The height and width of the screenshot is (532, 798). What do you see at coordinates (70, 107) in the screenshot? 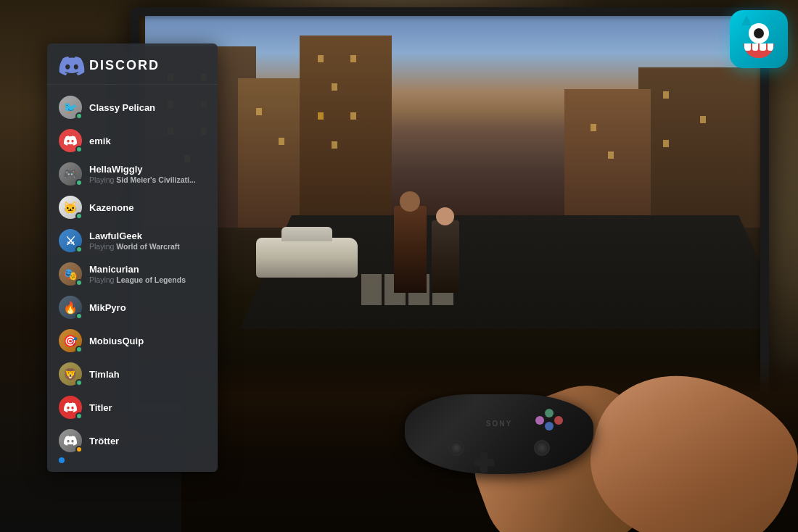
I see `avatar-classy-pelican: 🐦` at bounding box center [70, 107].